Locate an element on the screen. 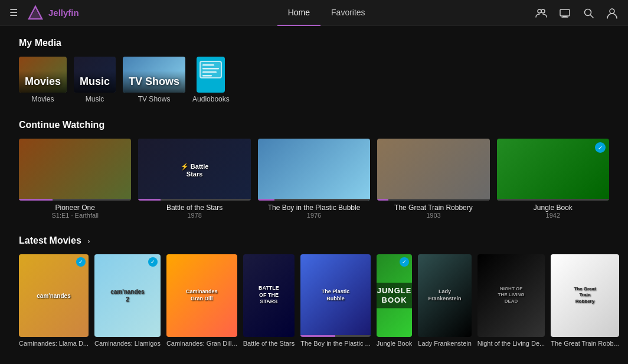  cw-sub-pioneer: S1:E1 · Earthfall is located at coordinates (75, 215).